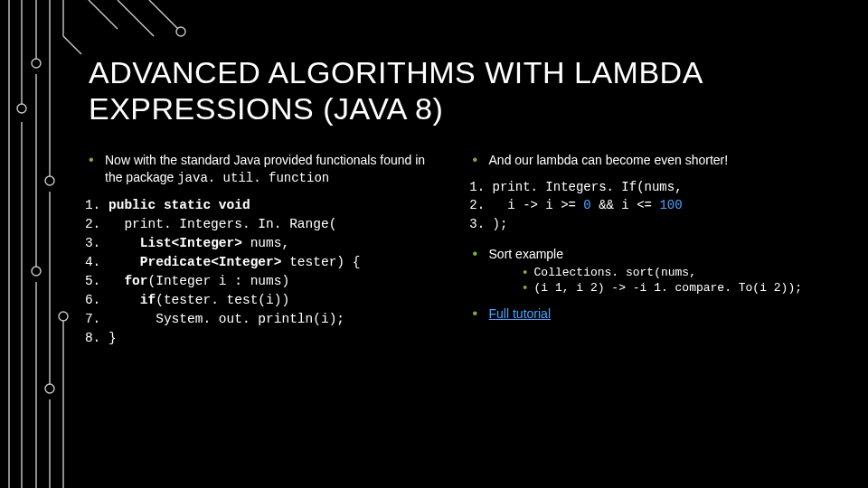 The height and width of the screenshot is (488, 868). What do you see at coordinates (269, 320) in the screenshot?
I see `code-line: System. out. println(i);` at bounding box center [269, 320].